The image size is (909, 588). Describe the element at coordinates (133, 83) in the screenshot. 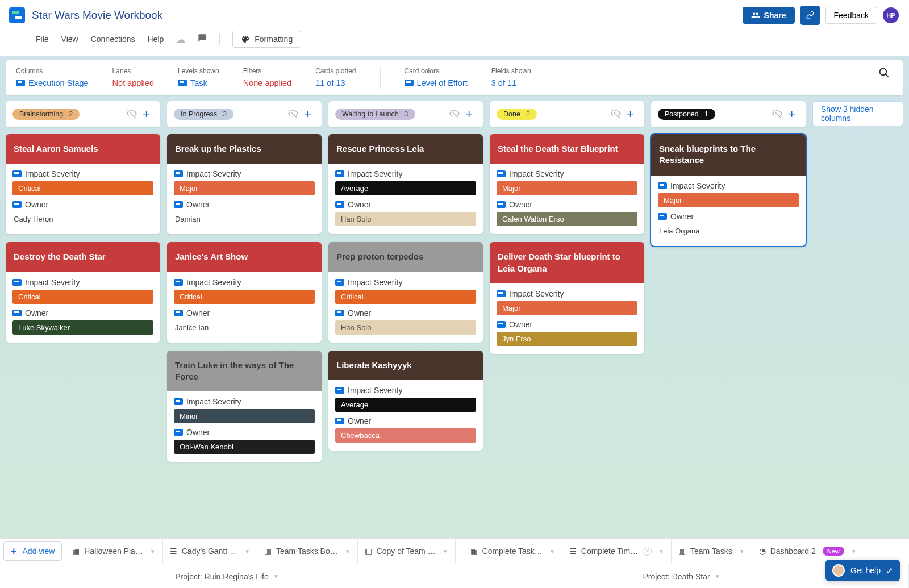

I see `filter-lanes-value: Not applied` at that location.